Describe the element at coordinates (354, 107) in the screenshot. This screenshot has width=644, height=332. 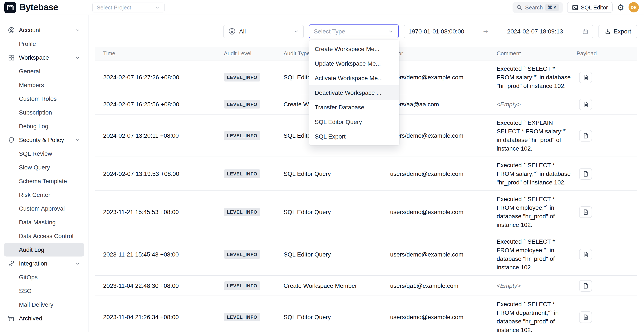
I see `type-dropdown-option: Transfer Database` at that location.